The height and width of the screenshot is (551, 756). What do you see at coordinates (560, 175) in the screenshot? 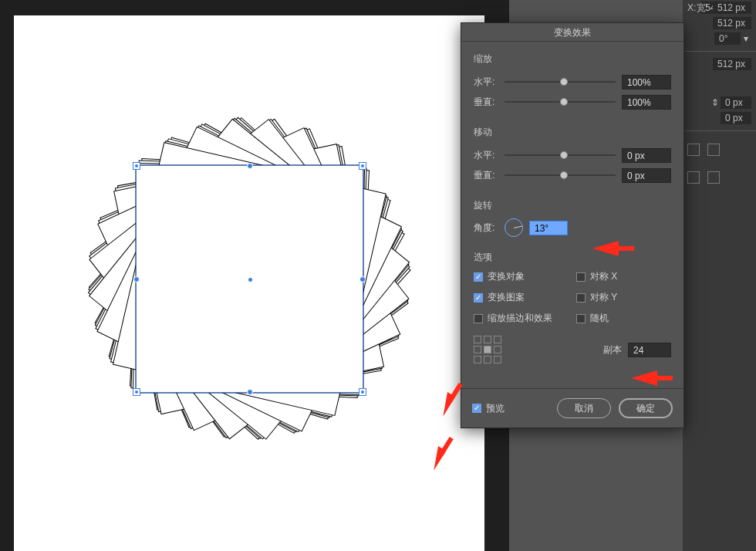
I see `move-v-slider` at bounding box center [560, 175].